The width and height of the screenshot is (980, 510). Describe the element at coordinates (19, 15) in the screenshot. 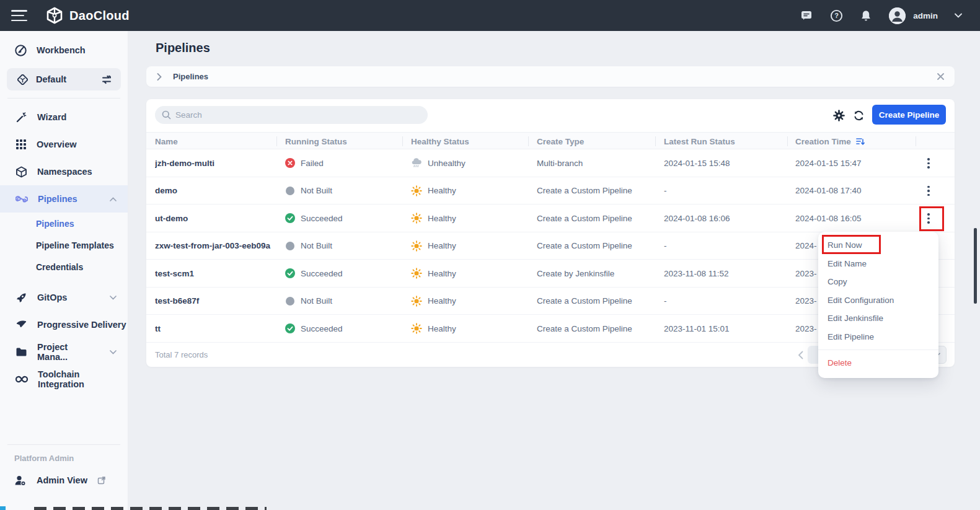

I see `hamburger-menu-icon` at that location.